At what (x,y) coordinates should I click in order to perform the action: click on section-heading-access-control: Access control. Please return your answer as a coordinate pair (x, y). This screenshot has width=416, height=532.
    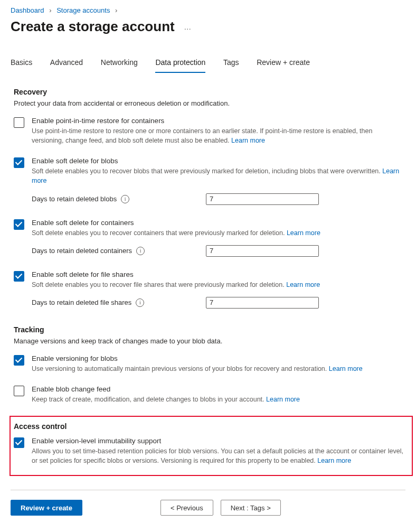
    Looking at the image, I should click on (210, 426).